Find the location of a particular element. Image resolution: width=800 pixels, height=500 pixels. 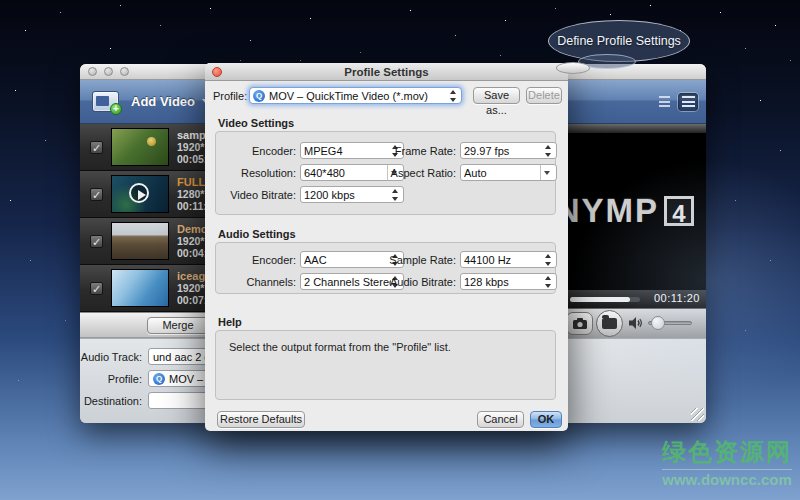

watermark: 绿色资源网 www.downcc.com is located at coordinates (727, 462).